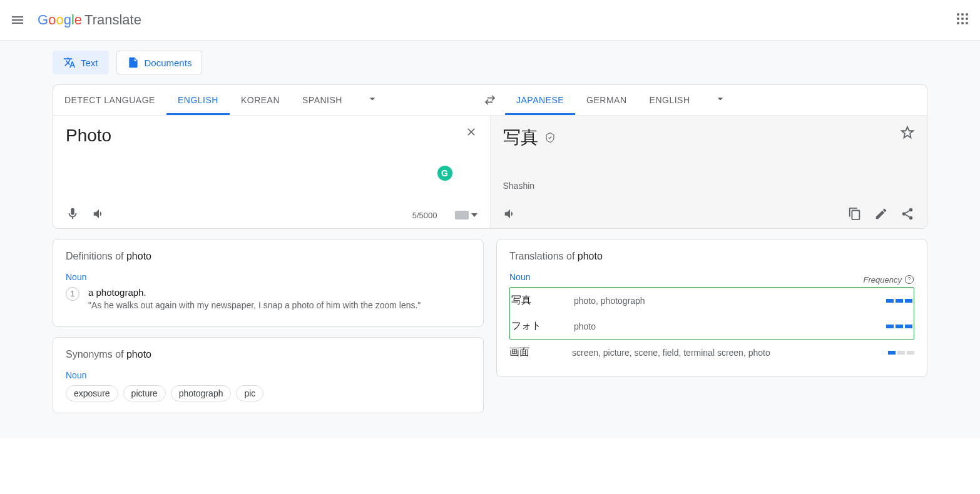  What do you see at coordinates (909, 280) in the screenshot?
I see `help-icon` at bounding box center [909, 280].